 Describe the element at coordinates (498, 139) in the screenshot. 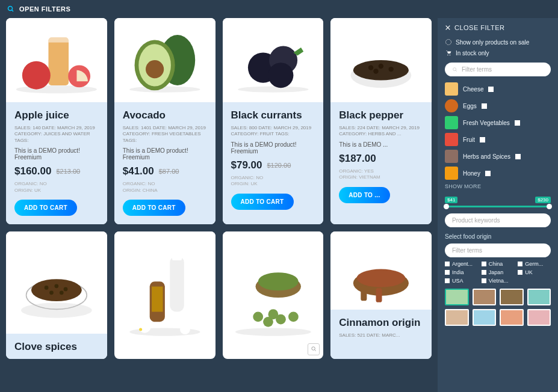

I see `category-item: Fruit` at that location.